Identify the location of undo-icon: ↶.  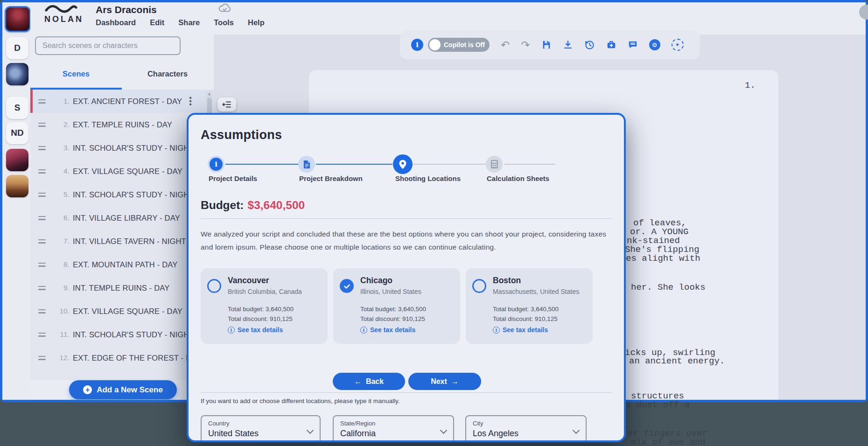
(505, 45).